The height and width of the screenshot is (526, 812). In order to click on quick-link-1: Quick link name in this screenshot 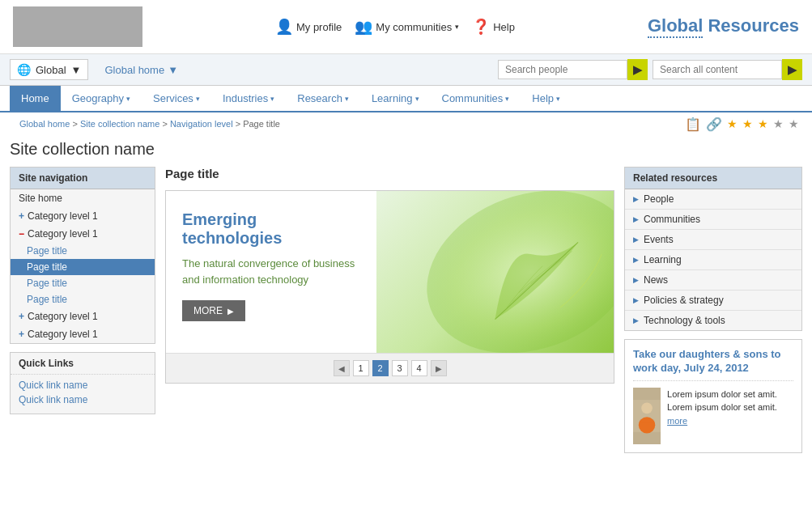, I will do `click(83, 385)`.